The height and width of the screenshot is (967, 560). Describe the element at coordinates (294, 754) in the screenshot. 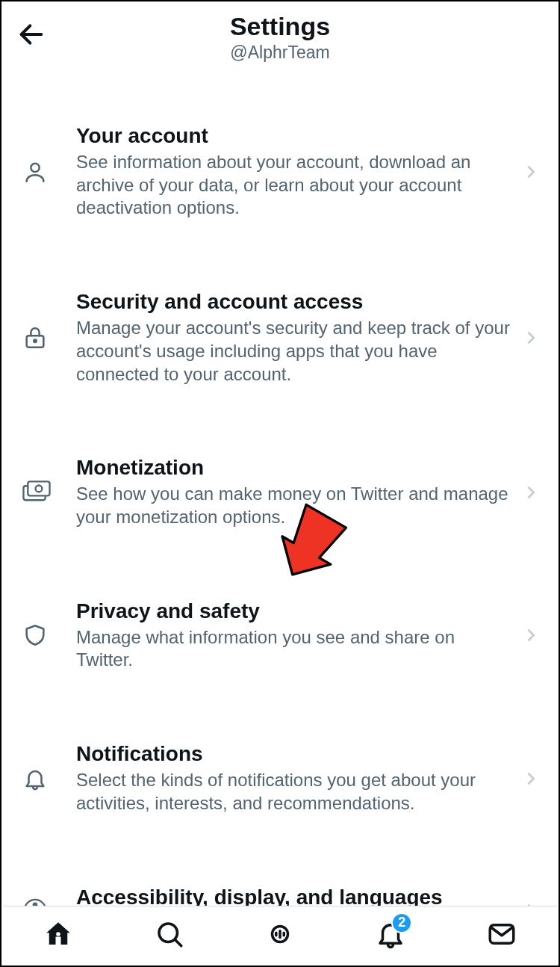

I see `item-title: Notifications` at that location.